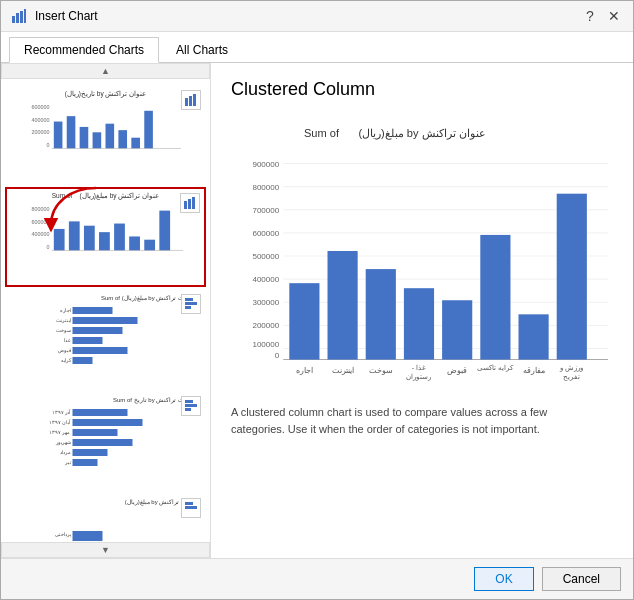 The height and width of the screenshot is (600, 634). What do you see at coordinates (65, 350) in the screenshot?
I see `svg-text: قبوض` at bounding box center [65, 350].